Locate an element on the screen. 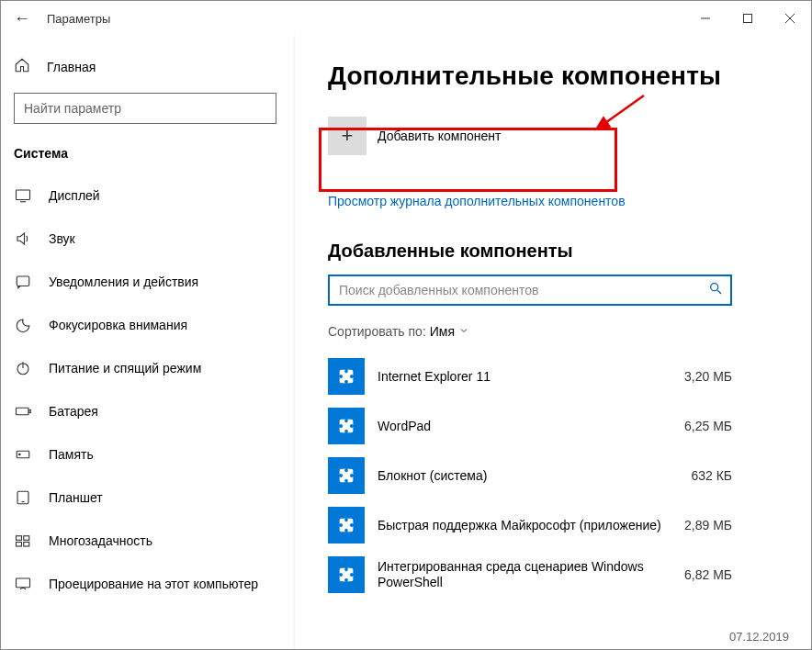 The image size is (812, 650). add-feature-label: Добавить компонент is located at coordinates (439, 136).